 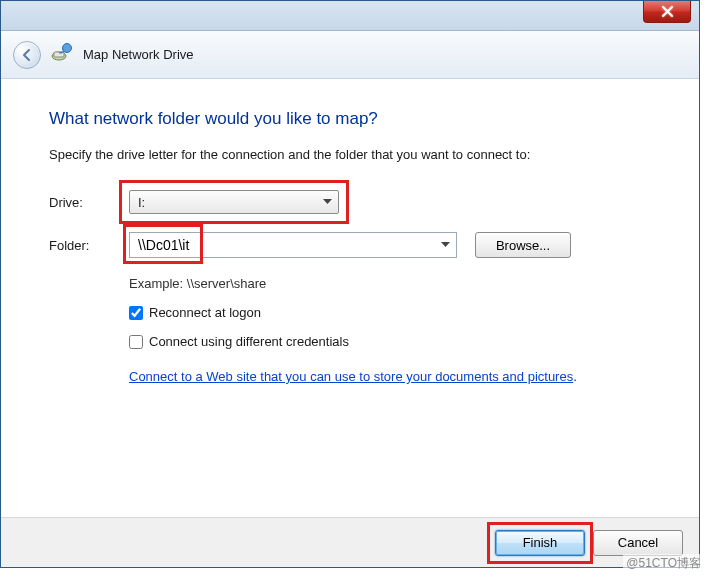 I want to click on cancel-button: Cancel, so click(x=638, y=543).